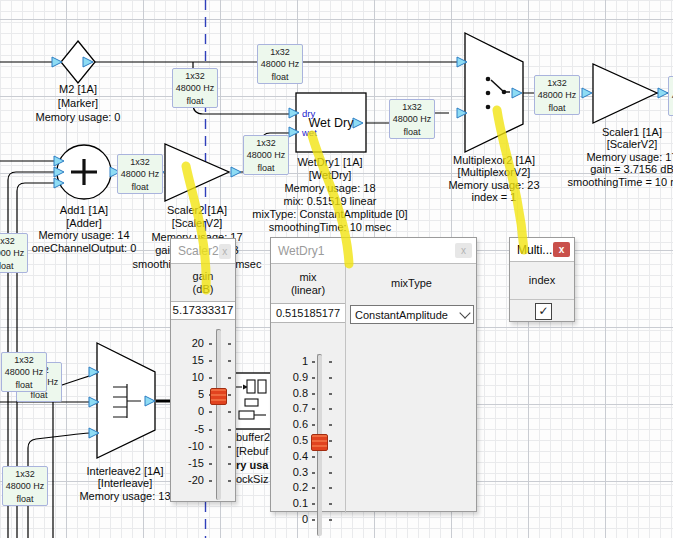  I want to click on rebuffer-annotation-fragment: [Rebuf, so click(252, 451).